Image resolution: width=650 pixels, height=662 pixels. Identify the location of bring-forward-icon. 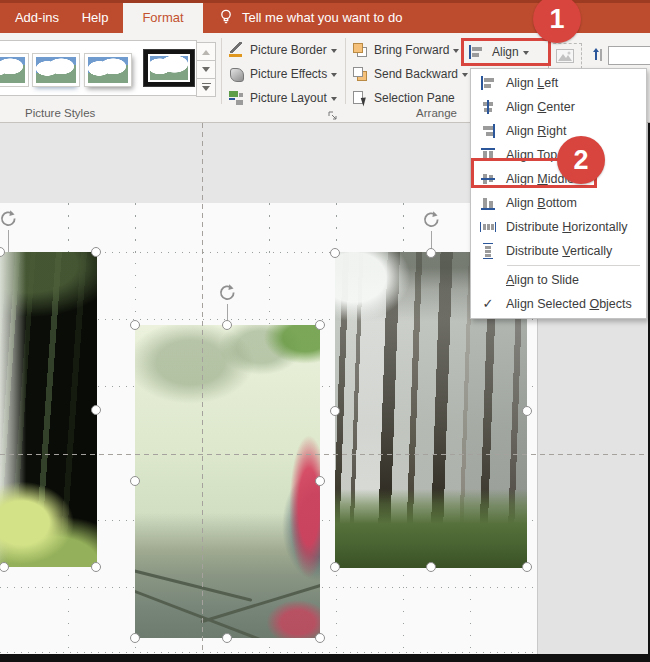
(360, 50).